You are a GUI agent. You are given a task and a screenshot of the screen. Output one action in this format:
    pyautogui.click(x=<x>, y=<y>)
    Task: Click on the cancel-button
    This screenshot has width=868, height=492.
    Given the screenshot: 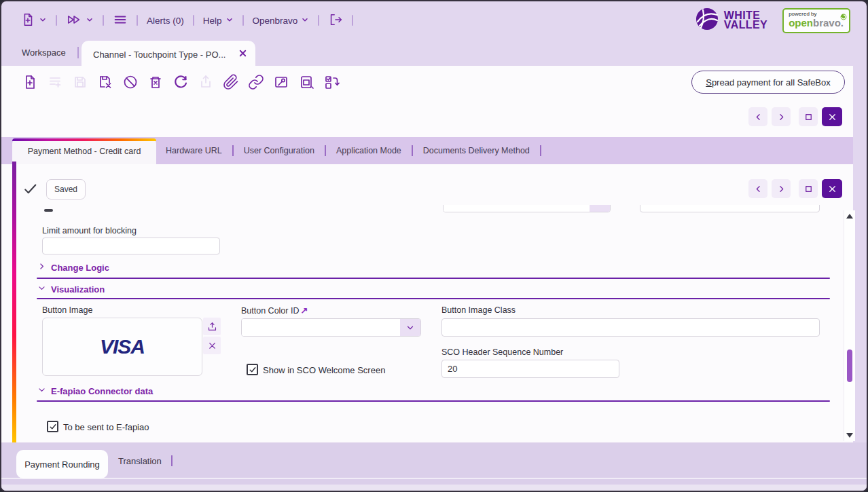 What is the action you would take?
    pyautogui.click(x=130, y=82)
    